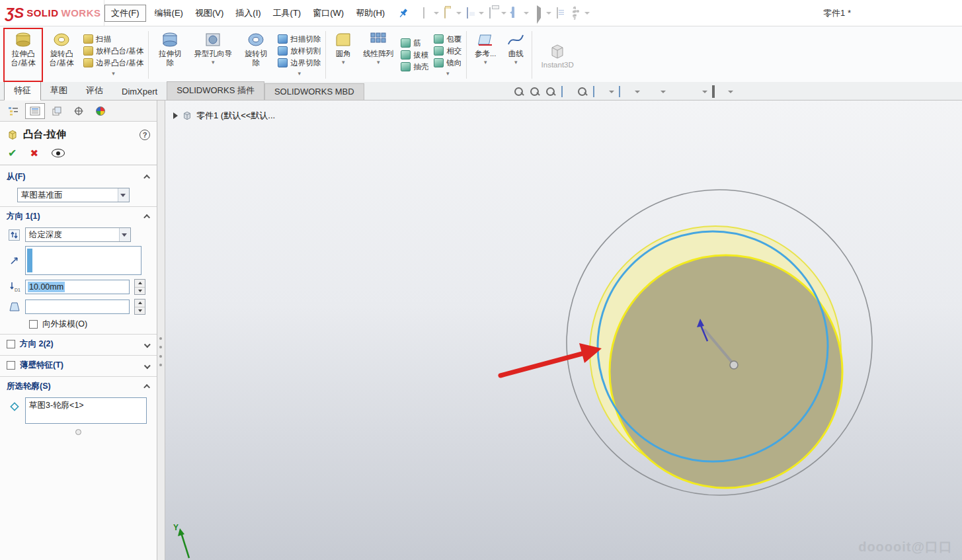 The height and width of the screenshot is (560, 962). I want to click on menu-edit: 编辑(E), so click(169, 13).